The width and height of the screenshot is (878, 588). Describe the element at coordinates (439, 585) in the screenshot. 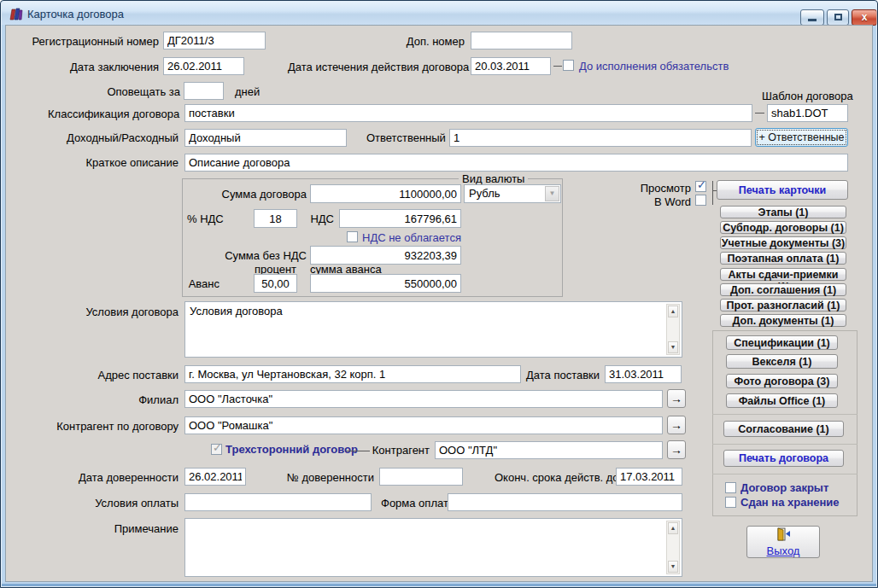

I see `window-bottom-edge` at that location.